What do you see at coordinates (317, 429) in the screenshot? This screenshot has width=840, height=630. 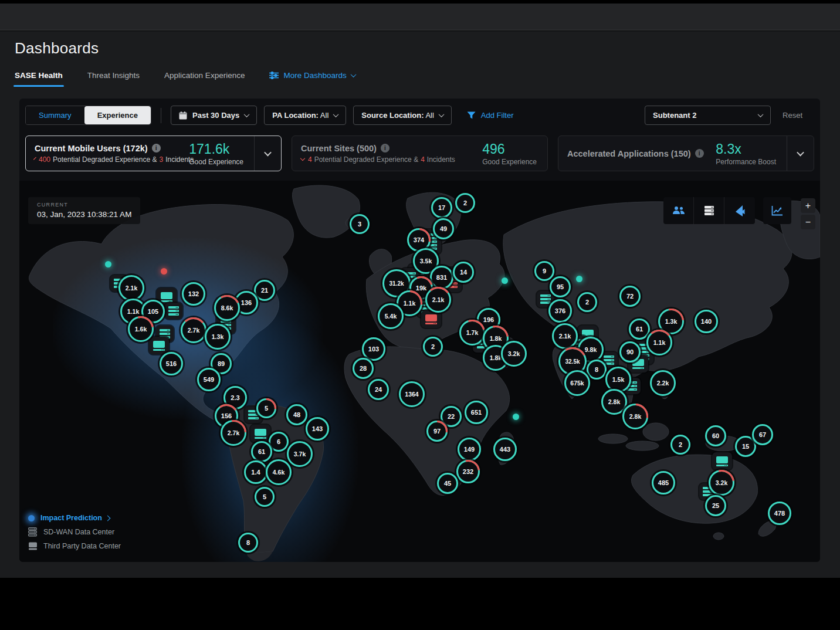 I see `map-badge: 143` at bounding box center [317, 429].